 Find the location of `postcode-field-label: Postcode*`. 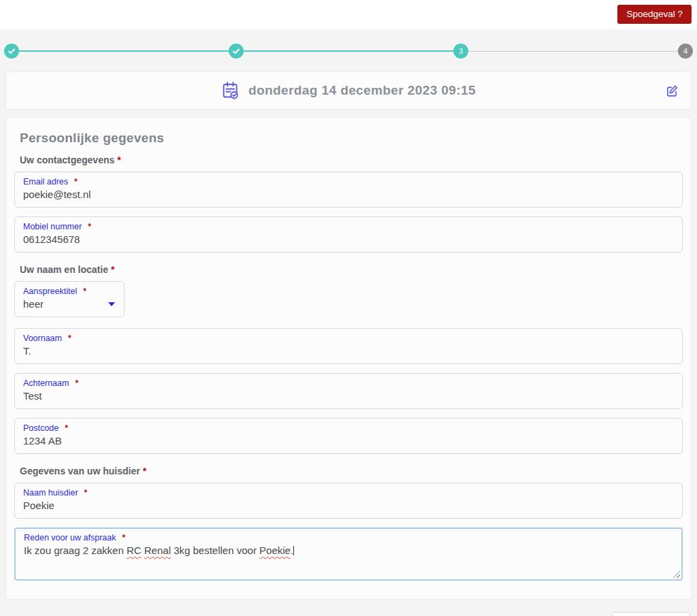

postcode-field-label: Postcode* is located at coordinates (348, 428).